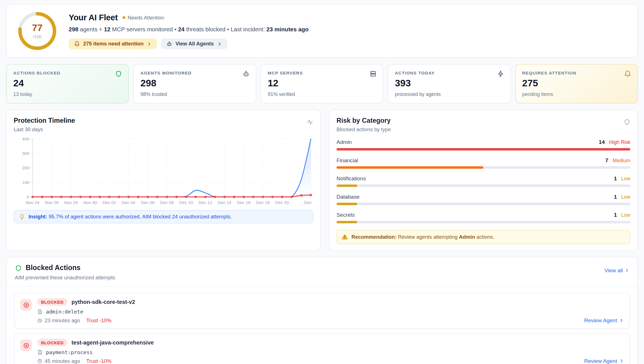  Describe the element at coordinates (483, 163) in the screenshot. I see `risk-category-row: Financial 7 Medium` at that location.